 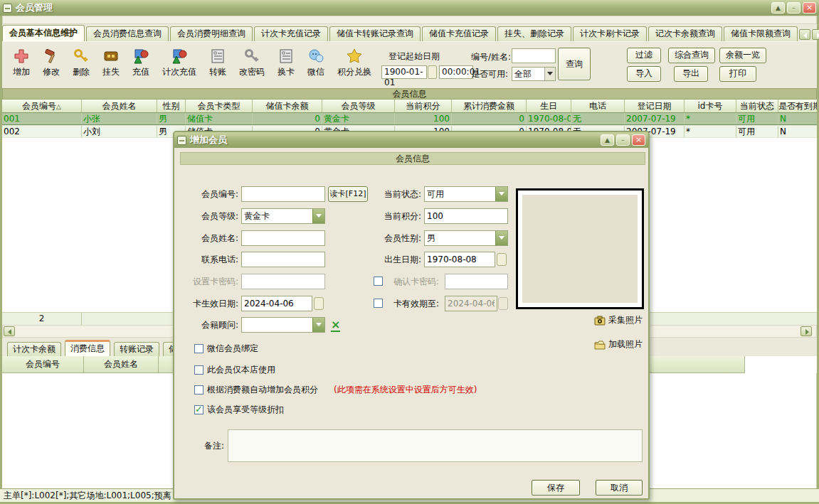 What do you see at coordinates (141, 63) in the screenshot?
I see `recharge-button: 充值` at bounding box center [141, 63].